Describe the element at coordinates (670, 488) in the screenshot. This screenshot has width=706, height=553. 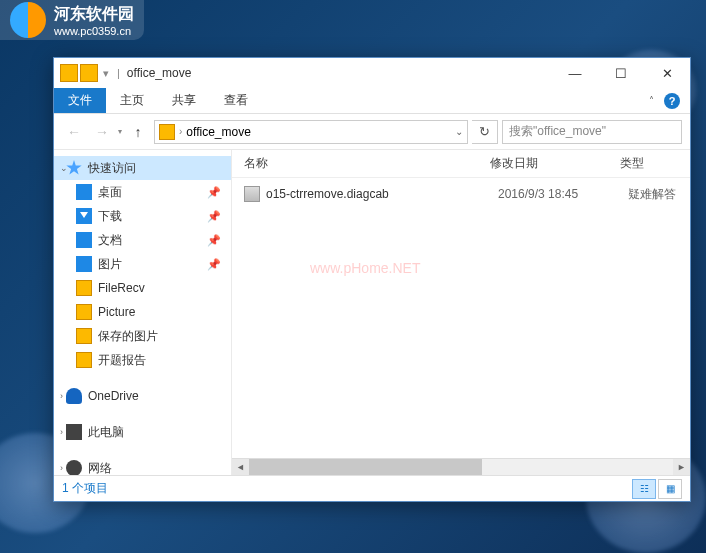
I see `grid-icon: ▦` at that location.